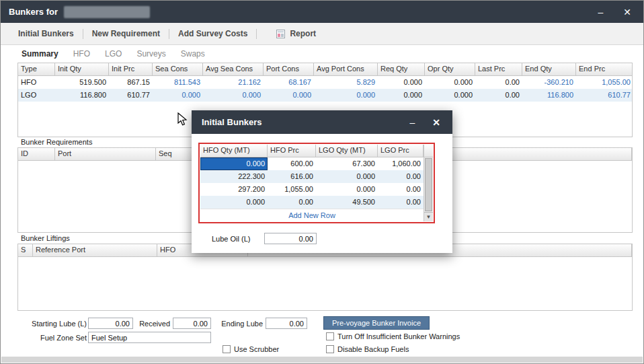 The image size is (644, 364). What do you see at coordinates (26, 250) in the screenshot?
I see `column-header: S` at bounding box center [26, 250].